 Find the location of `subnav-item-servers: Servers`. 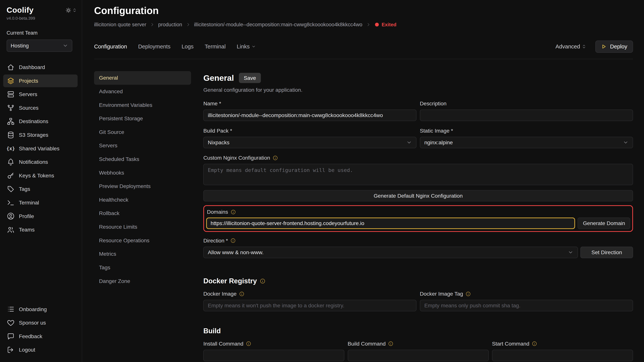

subnav-item-servers: Servers is located at coordinates (142, 146).